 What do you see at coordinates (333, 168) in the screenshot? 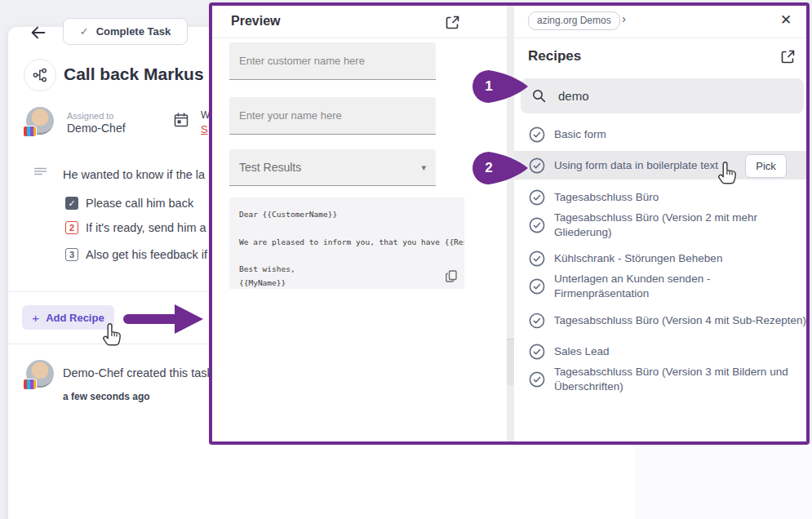
I see `test-results-select: Test Results ▾` at bounding box center [333, 168].